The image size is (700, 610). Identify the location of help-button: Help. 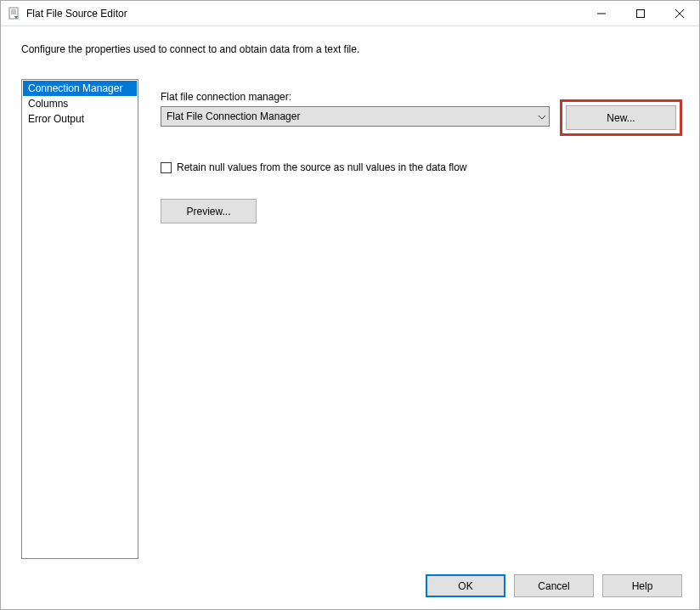
(642, 586).